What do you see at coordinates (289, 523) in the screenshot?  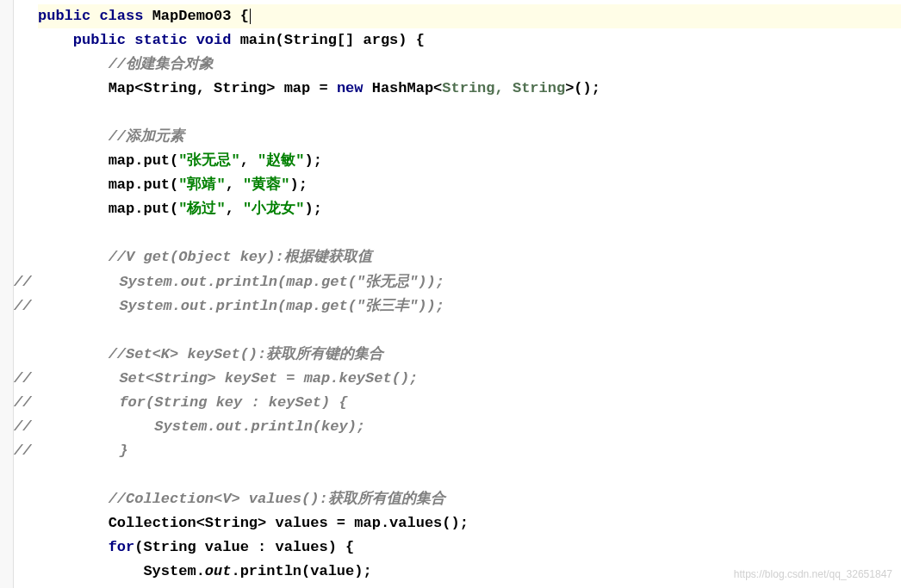 I see `text: Collection<String> values = map.values()…` at bounding box center [289, 523].